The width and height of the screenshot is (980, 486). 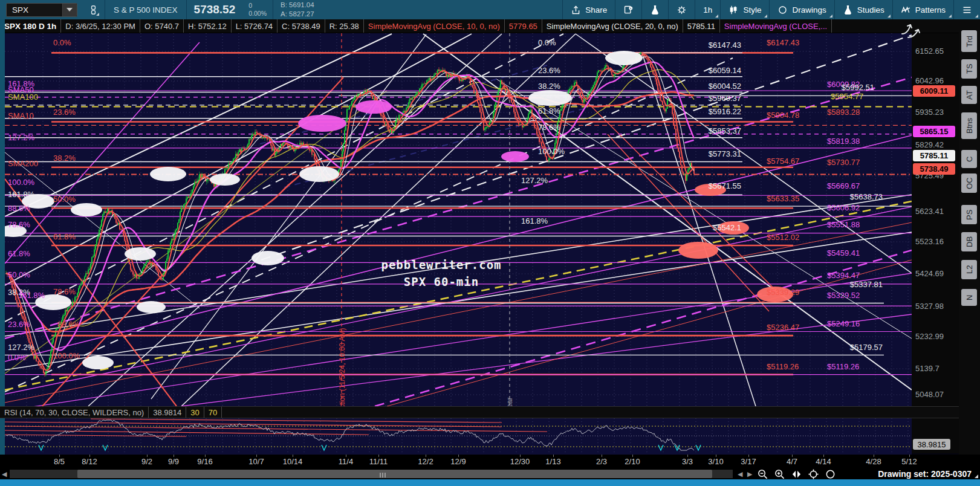 What do you see at coordinates (932, 444) in the screenshot?
I see `rsi-current-badge: 38.9815` at bounding box center [932, 444].